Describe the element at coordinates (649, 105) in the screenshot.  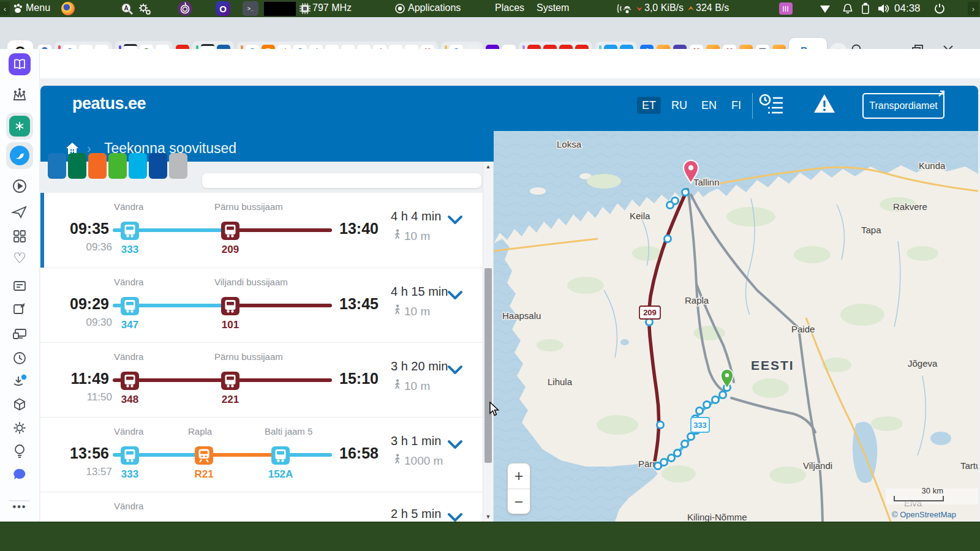
I see `lang-et: ET` at that location.